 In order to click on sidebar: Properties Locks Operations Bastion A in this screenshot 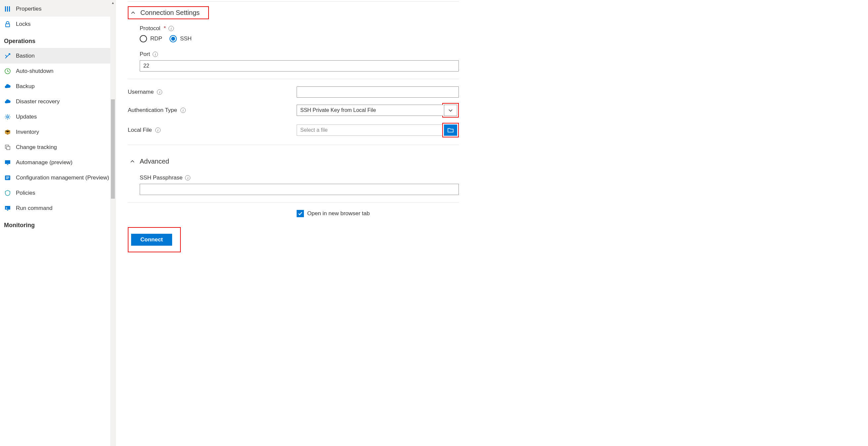, I will do `click(58, 223)`.